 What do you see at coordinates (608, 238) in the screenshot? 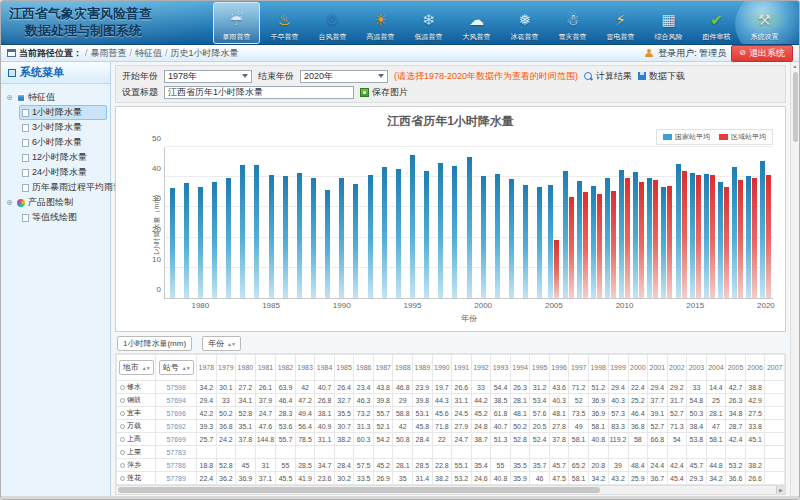
I see `bar-national-2009` at bounding box center [608, 238].